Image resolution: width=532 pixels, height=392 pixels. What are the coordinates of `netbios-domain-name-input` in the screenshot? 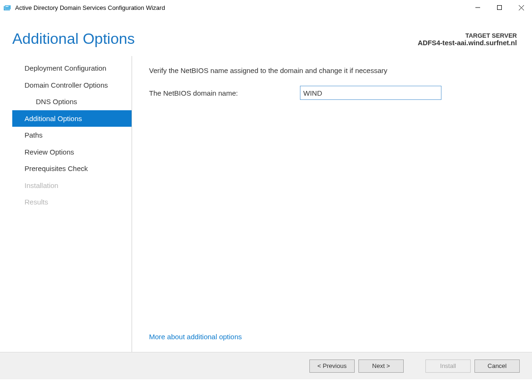 It's located at (371, 93).